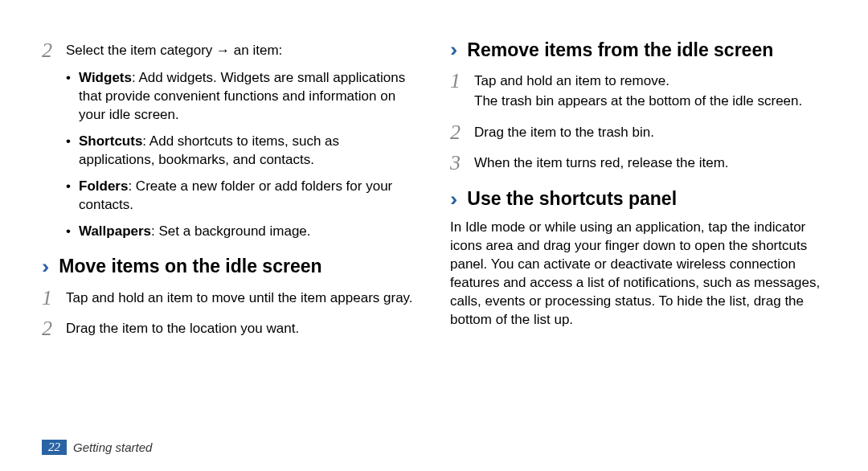 This screenshot has width=868, height=471. Describe the element at coordinates (174, 50) in the screenshot. I see `step-body: Select the item category → an item:` at that location.